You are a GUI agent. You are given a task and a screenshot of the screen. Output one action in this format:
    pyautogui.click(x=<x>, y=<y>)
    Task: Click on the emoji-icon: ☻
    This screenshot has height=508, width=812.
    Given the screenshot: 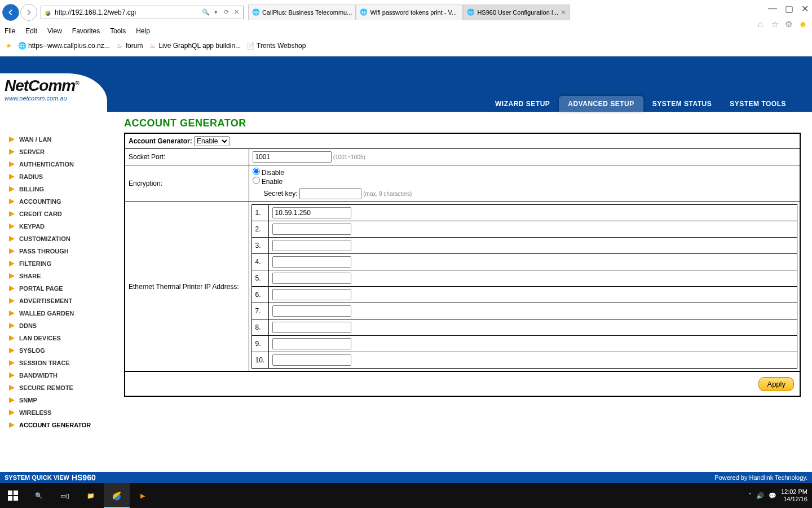 What is the action you would take?
    pyautogui.click(x=804, y=24)
    